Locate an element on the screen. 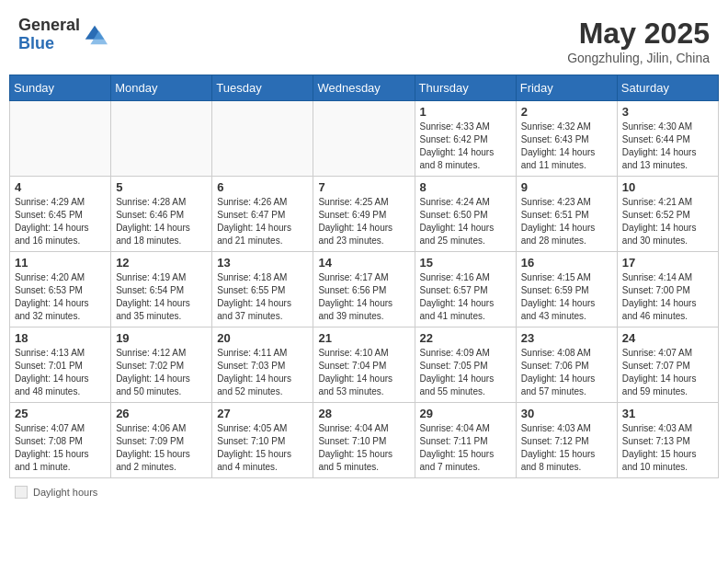 The height and width of the screenshot is (563, 728). day-number: 30 is located at coordinates (566, 414).